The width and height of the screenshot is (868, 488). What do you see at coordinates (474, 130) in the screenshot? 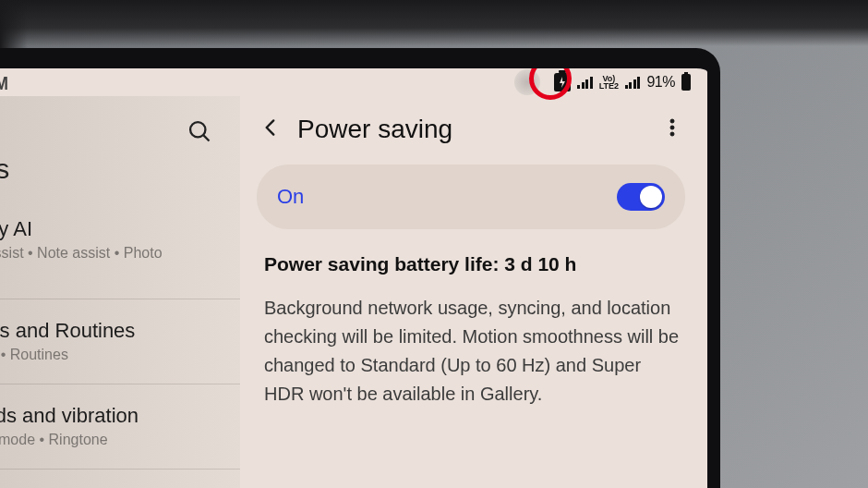
I see `app-bar: Power saving` at bounding box center [474, 130].